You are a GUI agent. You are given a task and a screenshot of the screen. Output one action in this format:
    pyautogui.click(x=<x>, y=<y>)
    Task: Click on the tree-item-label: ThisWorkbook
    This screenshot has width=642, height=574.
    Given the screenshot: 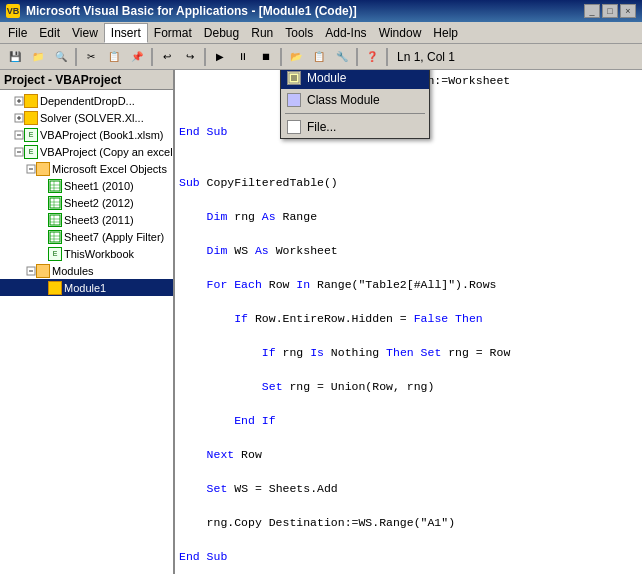 What is the action you would take?
    pyautogui.click(x=99, y=254)
    